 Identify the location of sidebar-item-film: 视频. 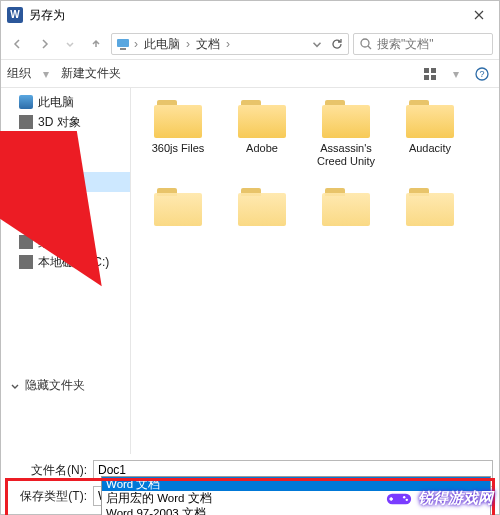
(66, 142).